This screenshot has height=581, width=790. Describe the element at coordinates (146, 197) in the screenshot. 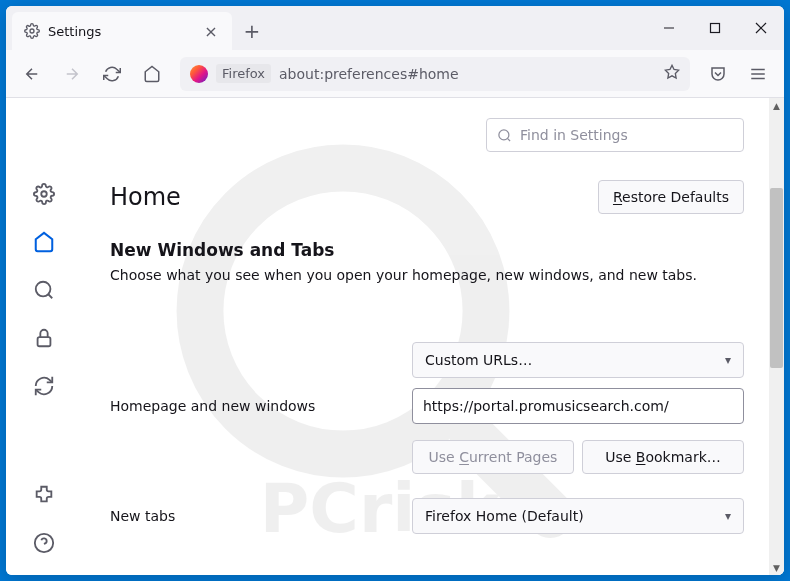

I see `page-title: Home` at that location.